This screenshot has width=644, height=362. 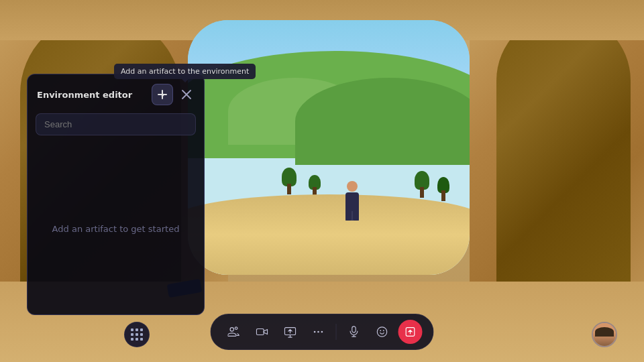 What do you see at coordinates (290, 332) in the screenshot?
I see `screen-share-icon` at bounding box center [290, 332].